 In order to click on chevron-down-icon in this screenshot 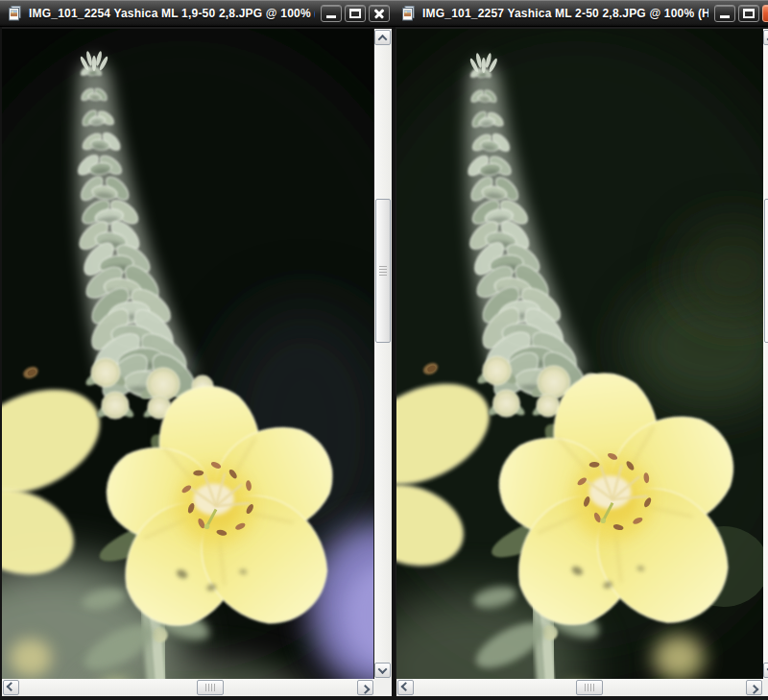, I will do `click(383, 669)`.